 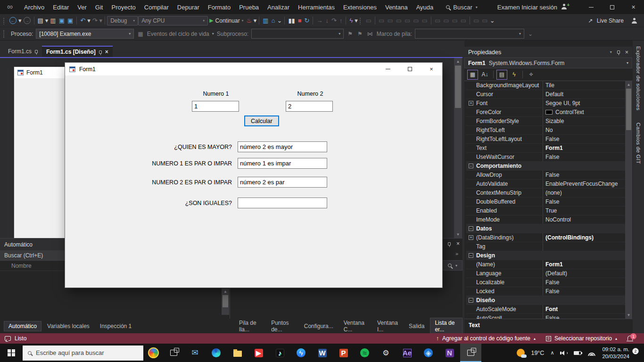 What do you see at coordinates (99, 7) in the screenshot?
I see `menubar-item: Git` at bounding box center [99, 7].